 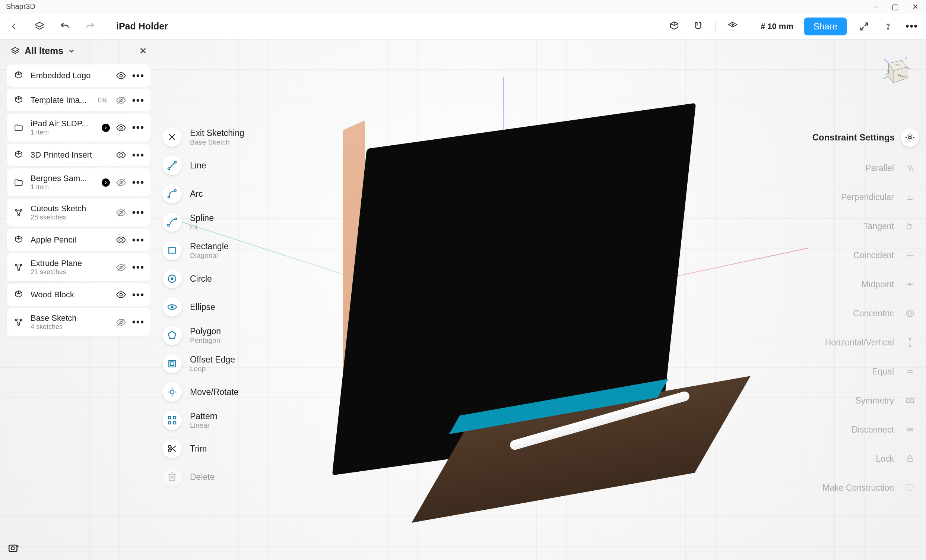 I want to click on item-row-cutouts-sketch: Cutouts Sketch28 sketches•••, so click(x=79, y=213).